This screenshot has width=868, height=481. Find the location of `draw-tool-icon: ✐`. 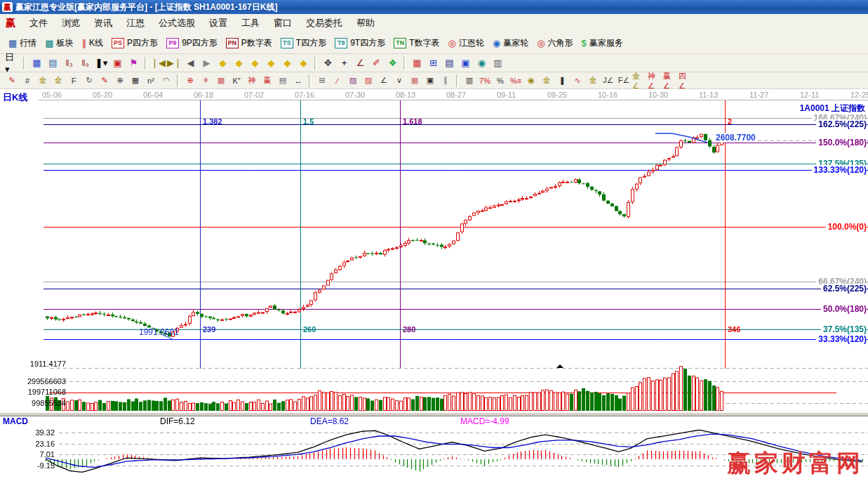

draw-tool-icon: ✐ is located at coordinates (376, 63).